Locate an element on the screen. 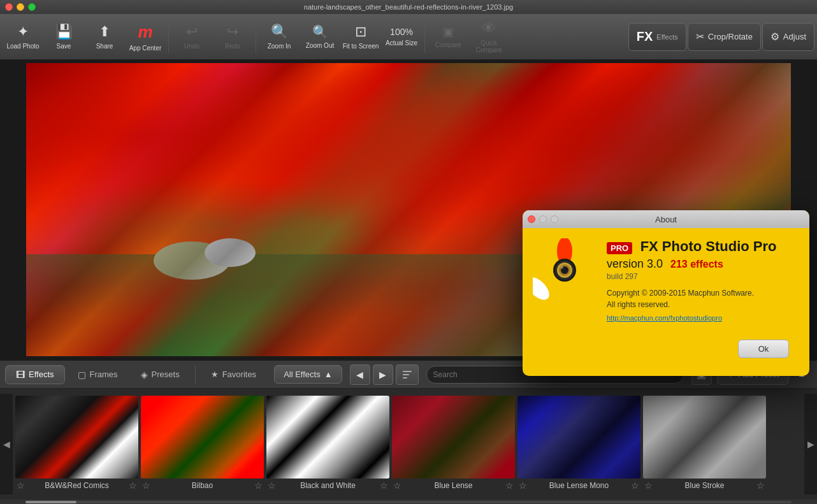 Image resolution: width=817 pixels, height=504 pixels. thumb-name: Blue Lense is located at coordinates (453, 486).